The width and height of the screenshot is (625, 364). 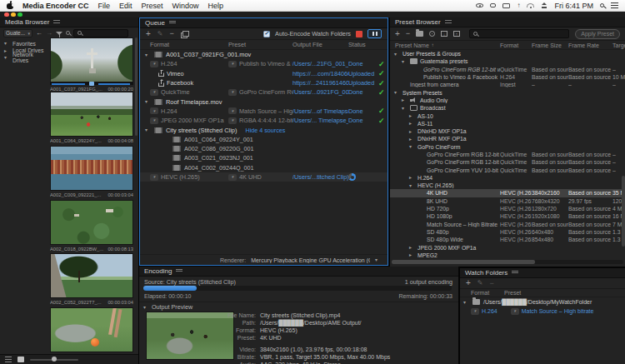 What do you see at coordinates (508, 108) in the screenshot?
I see `preset-folder-broadcast: Broadcast` at bounding box center [508, 108].